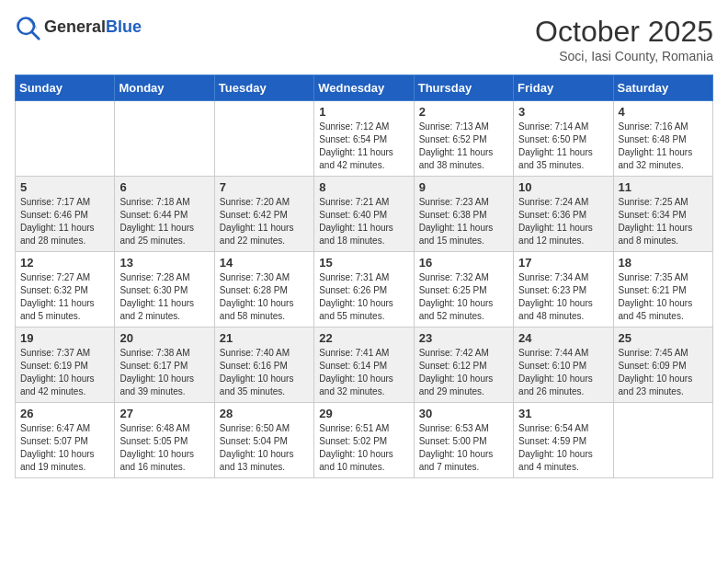 Image resolution: width=728 pixels, height=563 pixels. What do you see at coordinates (463, 222) in the screenshot?
I see `day-info: Sunrise: 7:23 AM Sunset: 6:38 PM Dayligh…` at bounding box center [463, 222].